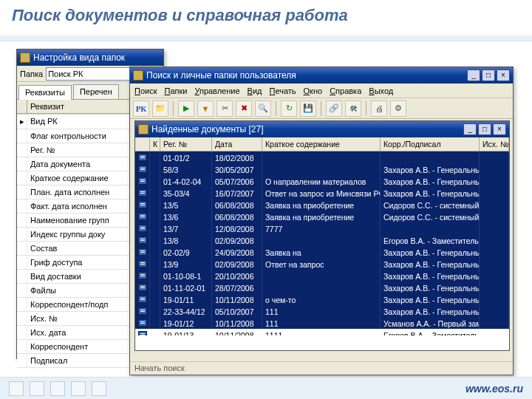 Image resolution: width=532 pixels, height=399 pixels. Describe the element at coordinates (334, 109) in the screenshot. I see `link-icon: 🔗` at that location.